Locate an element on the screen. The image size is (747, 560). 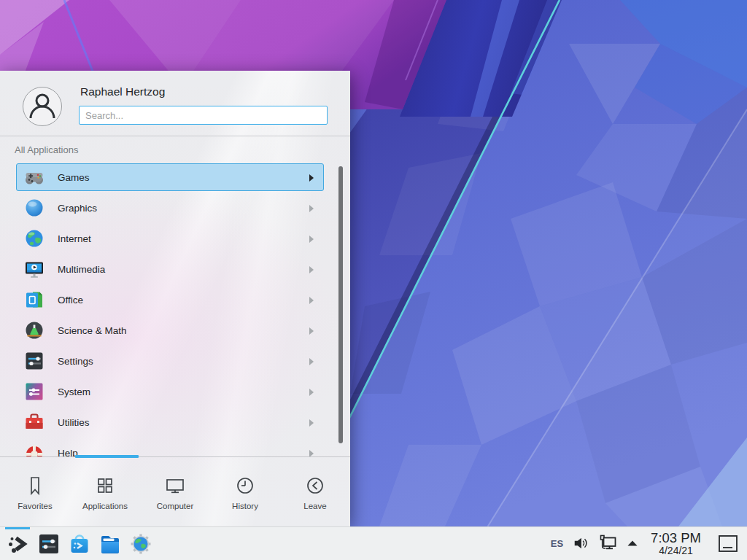
menu-item-label: Graphics is located at coordinates (77, 209).